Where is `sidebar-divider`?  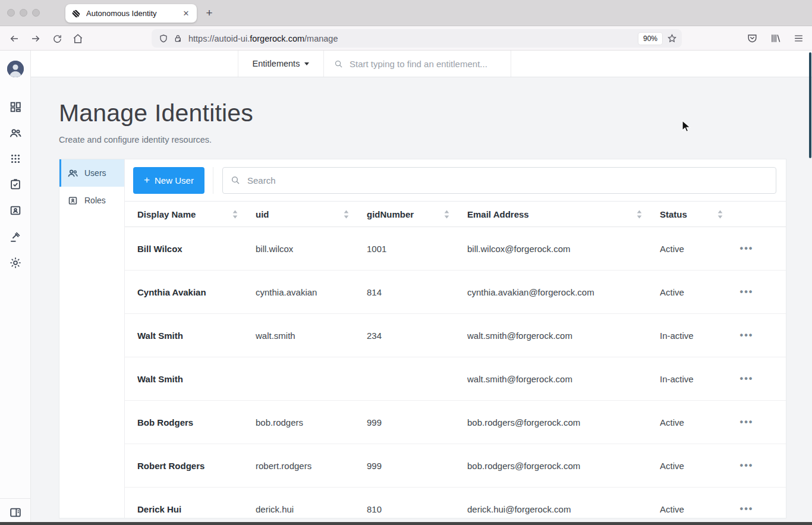
sidebar-divider is located at coordinates (15, 498).